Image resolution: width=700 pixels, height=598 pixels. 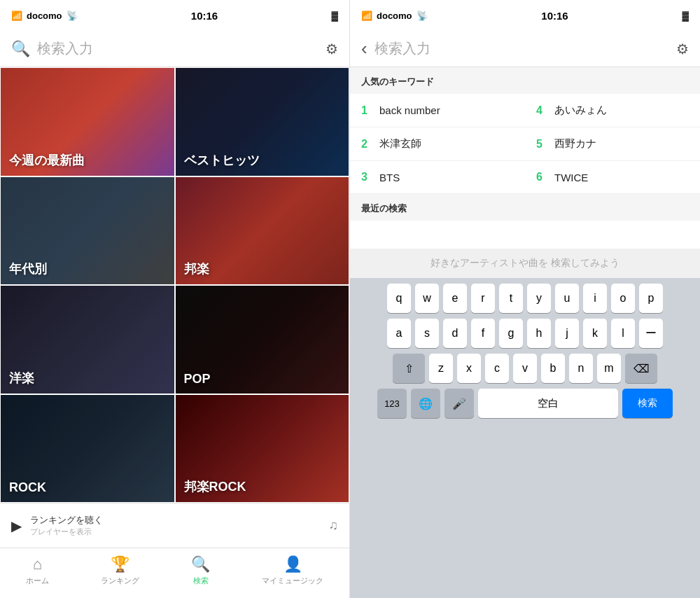 I want to click on key-b: b, so click(x=553, y=368).